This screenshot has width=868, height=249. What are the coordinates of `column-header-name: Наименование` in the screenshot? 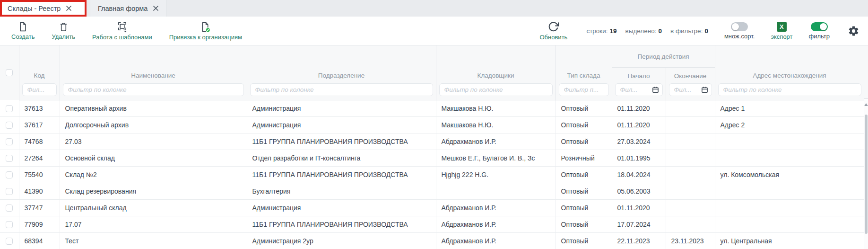 It's located at (153, 64).